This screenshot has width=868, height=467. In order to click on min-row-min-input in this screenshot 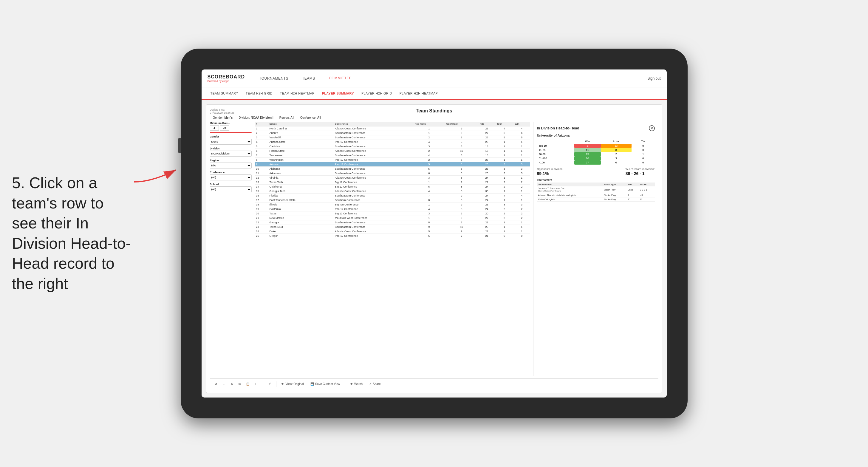, I will do `click(214, 128)`.